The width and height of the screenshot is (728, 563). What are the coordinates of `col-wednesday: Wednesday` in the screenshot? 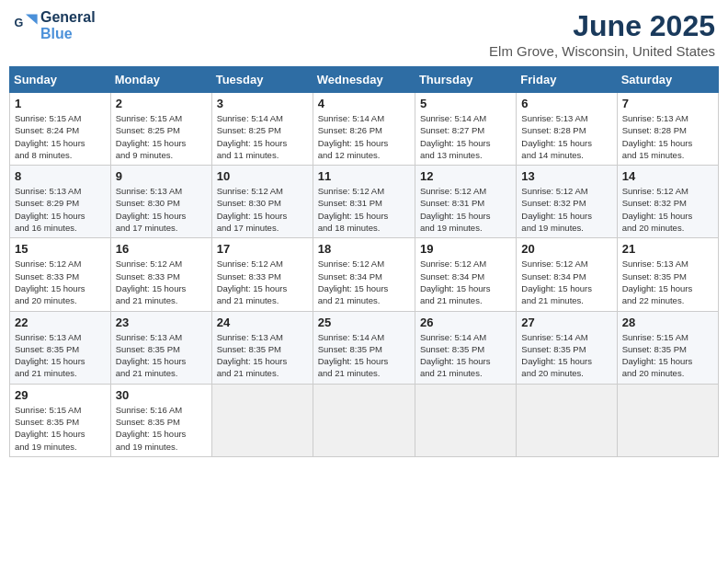 It's located at (364, 80).